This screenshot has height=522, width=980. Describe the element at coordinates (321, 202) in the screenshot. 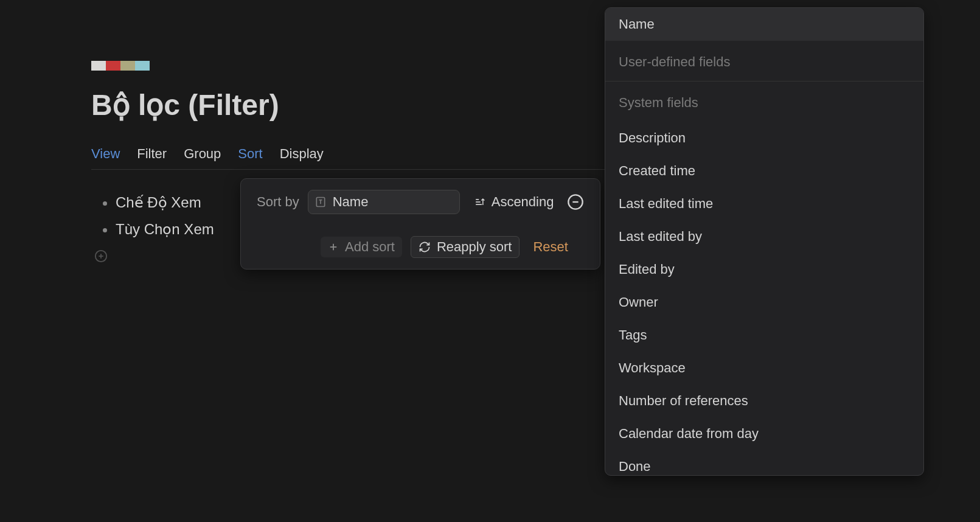

I see `text-field-icon` at that location.